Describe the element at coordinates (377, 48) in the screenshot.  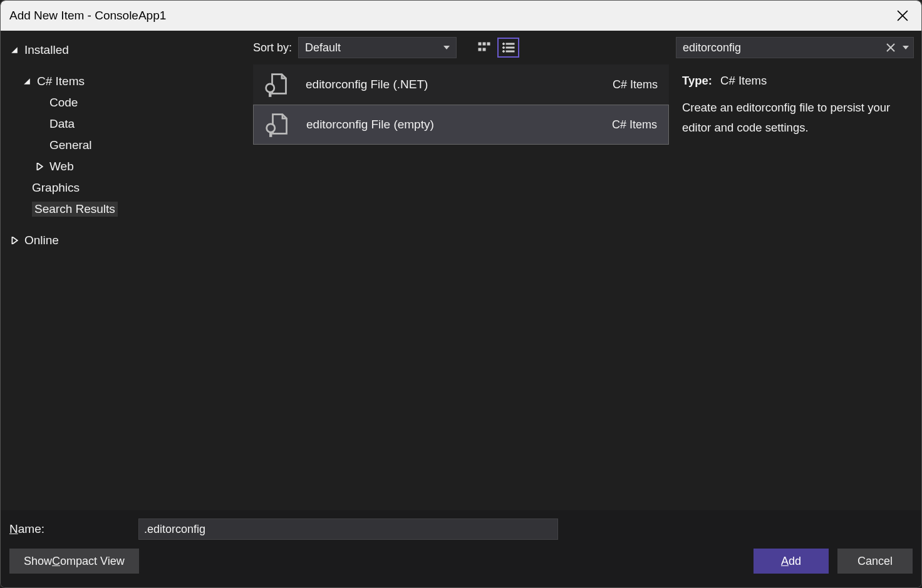
I see `sort-by-dropdown: Default` at that location.